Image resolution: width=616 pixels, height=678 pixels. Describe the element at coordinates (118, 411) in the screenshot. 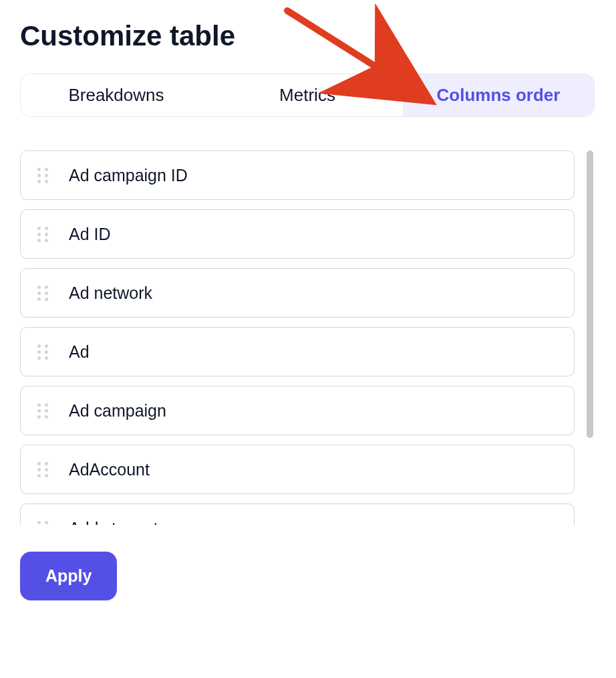

I see `column-label: Ad campaign` at that location.